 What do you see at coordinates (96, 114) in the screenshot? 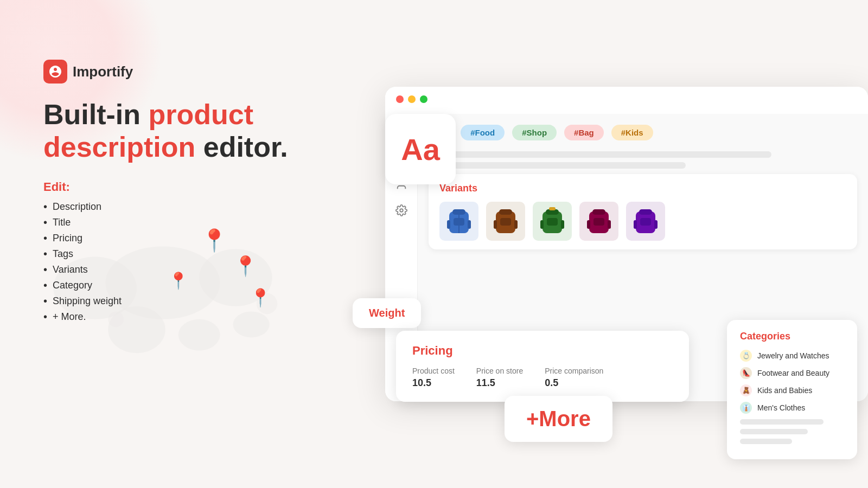
I see `headline-part1: Built-in` at bounding box center [96, 114].